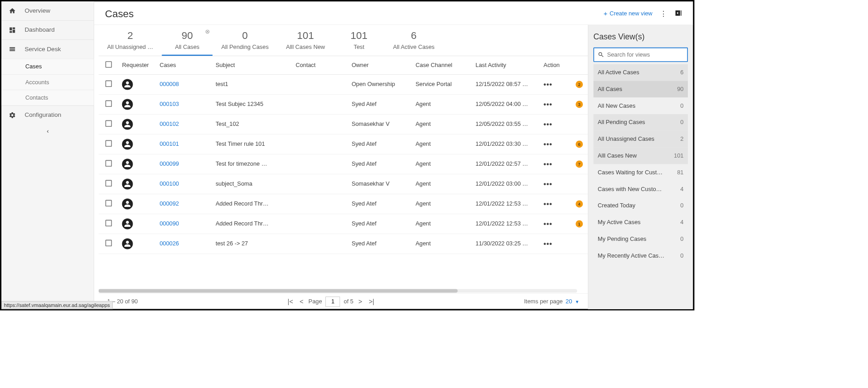 The image size is (868, 388). What do you see at coordinates (169, 104) in the screenshot?
I see `case-link: 000103` at bounding box center [169, 104].